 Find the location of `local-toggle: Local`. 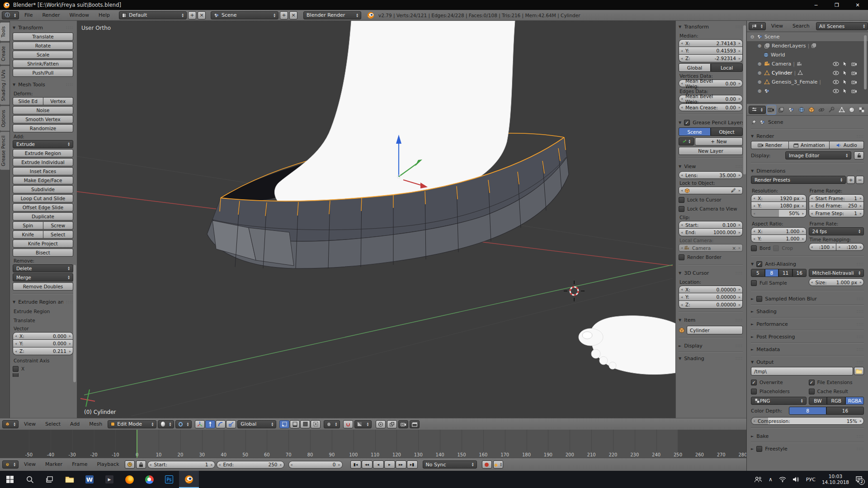

local-toggle: Local is located at coordinates (727, 68).